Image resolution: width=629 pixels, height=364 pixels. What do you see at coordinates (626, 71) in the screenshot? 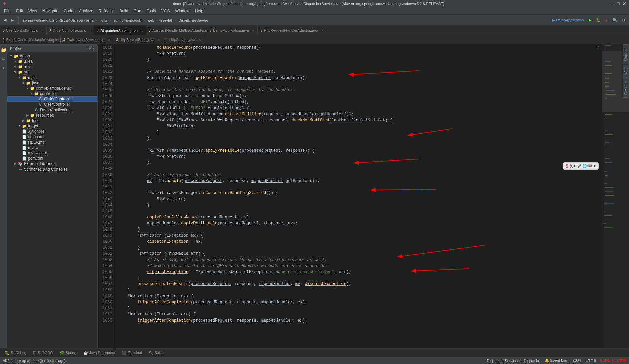
I see `web-side-tab: Web` at bounding box center [626, 71].